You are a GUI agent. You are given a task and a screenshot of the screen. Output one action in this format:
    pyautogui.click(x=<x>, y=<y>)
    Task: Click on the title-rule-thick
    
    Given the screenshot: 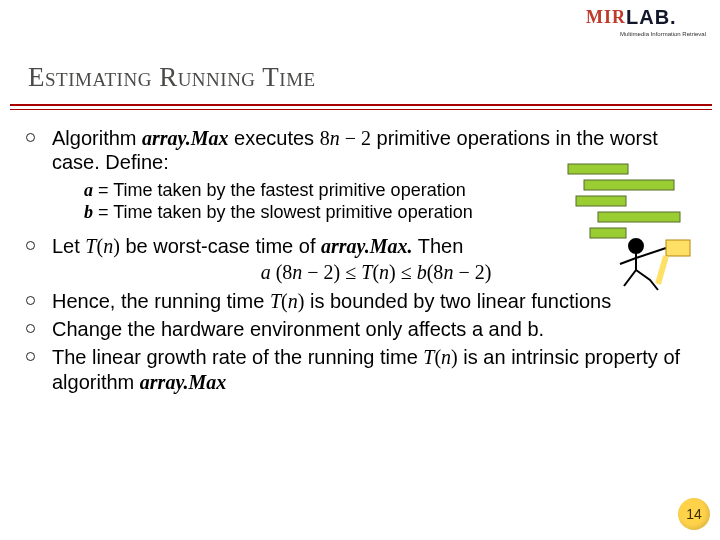 What is the action you would take?
    pyautogui.click(x=361, y=105)
    